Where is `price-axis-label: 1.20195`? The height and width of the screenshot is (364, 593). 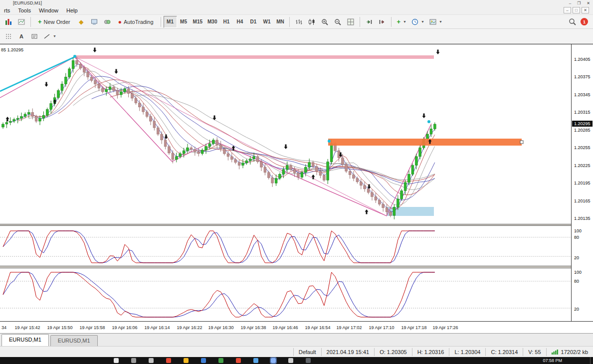 price-axis-label: 1.20195 is located at coordinates (583, 183).